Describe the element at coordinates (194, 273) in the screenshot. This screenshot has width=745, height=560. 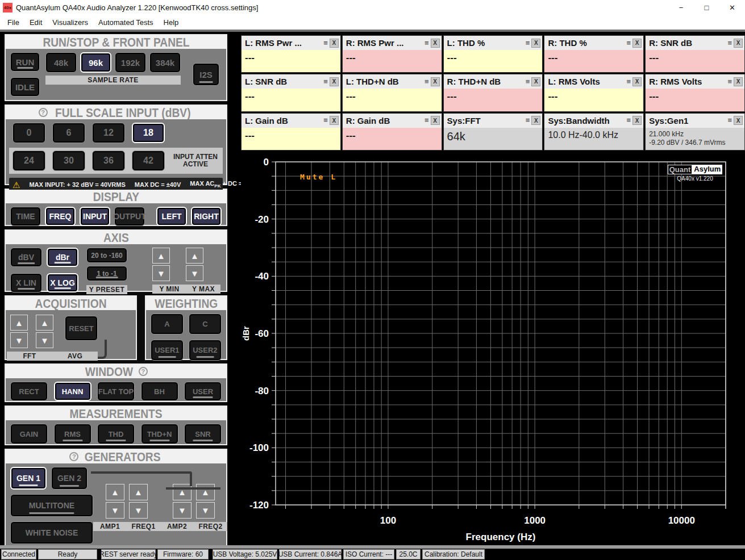
I see `y-max-down-button: ▼` at that location.